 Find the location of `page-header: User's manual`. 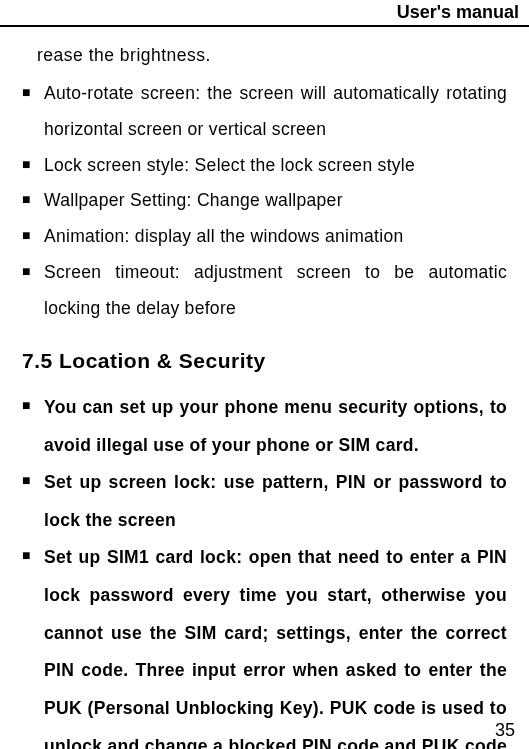

page-header: User's manual is located at coordinates (264, 14).